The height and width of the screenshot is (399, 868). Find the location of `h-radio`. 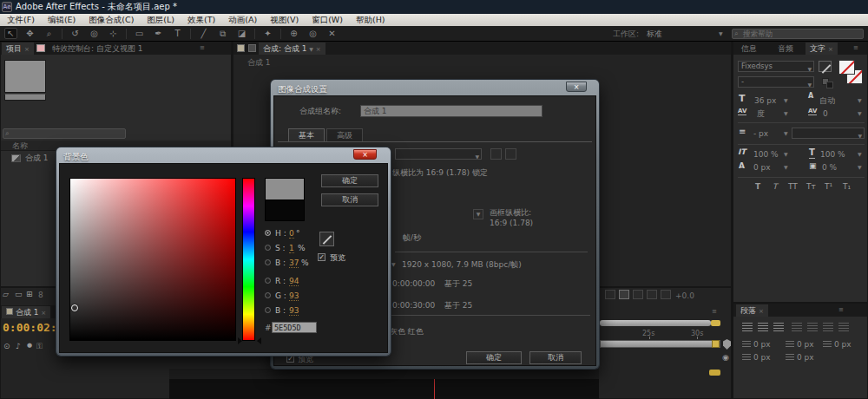

h-radio is located at coordinates (267, 232).